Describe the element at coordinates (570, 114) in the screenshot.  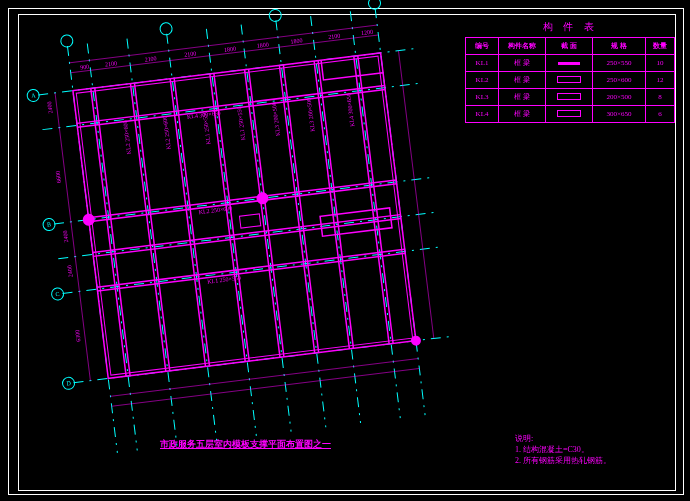
I see `table-row: KL4 框 梁 300×650 6` at that location.